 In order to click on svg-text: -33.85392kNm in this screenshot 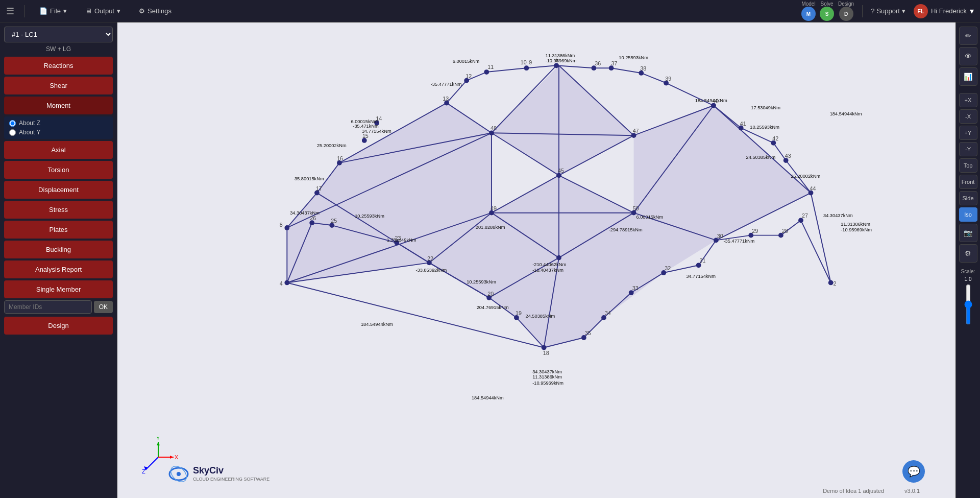, I will do `click(431, 270)`.